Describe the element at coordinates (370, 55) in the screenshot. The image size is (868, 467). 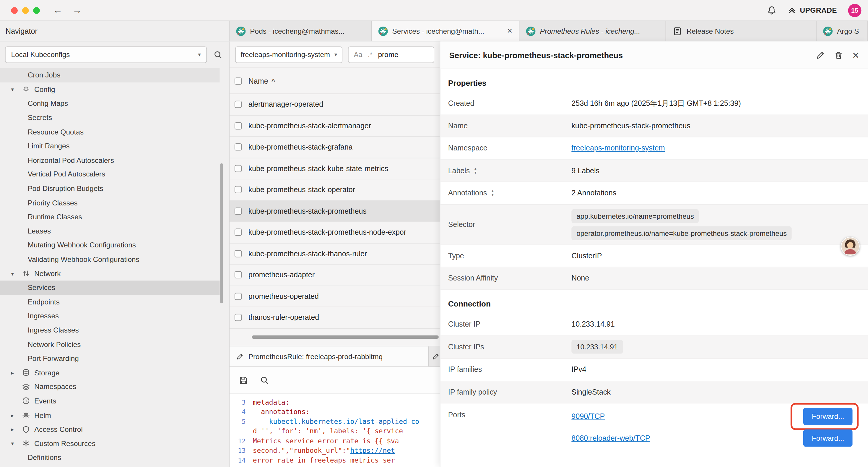
I see `regex-toggle: .*` at that location.